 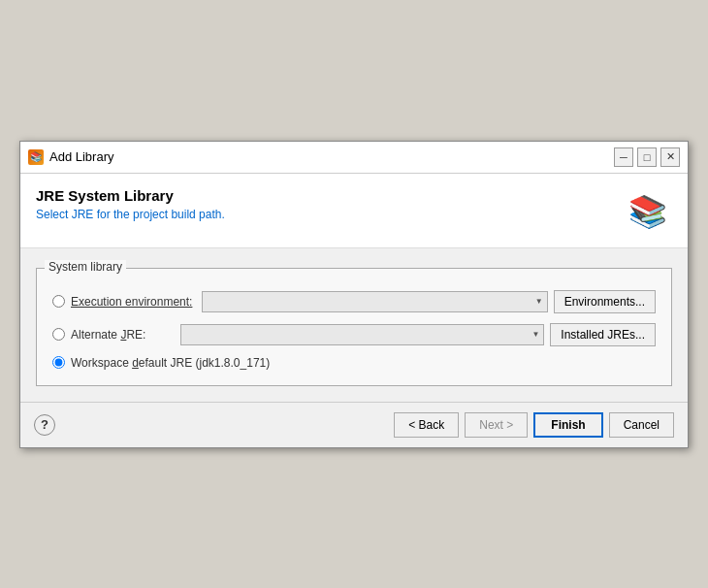 What do you see at coordinates (324, 214) in the screenshot?
I see `dialog-subtitle: Select JRE for the project build path.` at bounding box center [324, 214].